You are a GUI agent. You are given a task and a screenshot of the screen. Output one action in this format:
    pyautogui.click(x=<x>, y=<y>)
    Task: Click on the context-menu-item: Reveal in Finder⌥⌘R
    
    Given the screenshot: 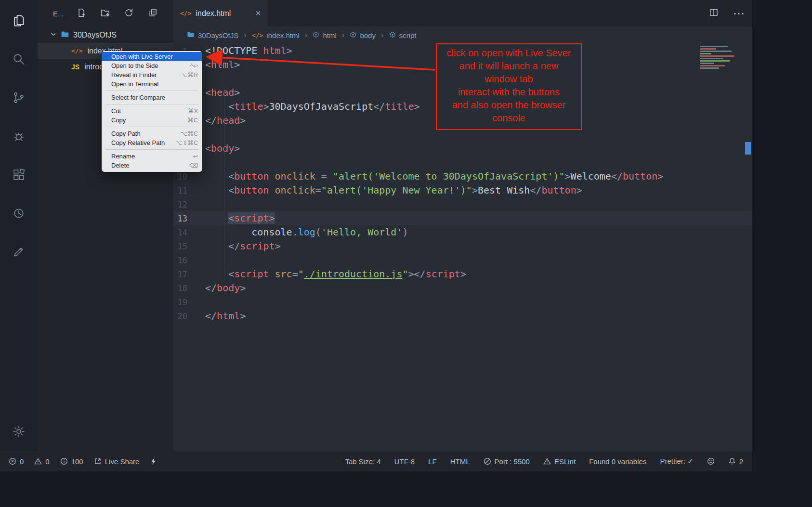 What is the action you would take?
    pyautogui.click(x=152, y=75)
    